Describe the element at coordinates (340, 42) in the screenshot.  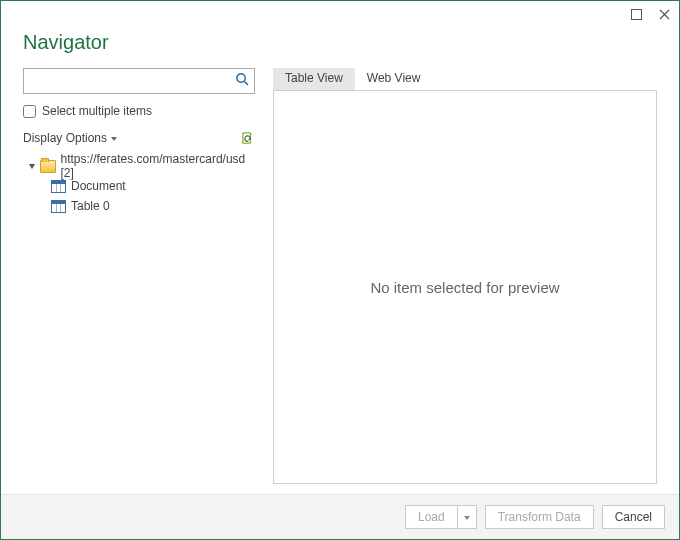
I see `dialog-title: Navigator` at that location.